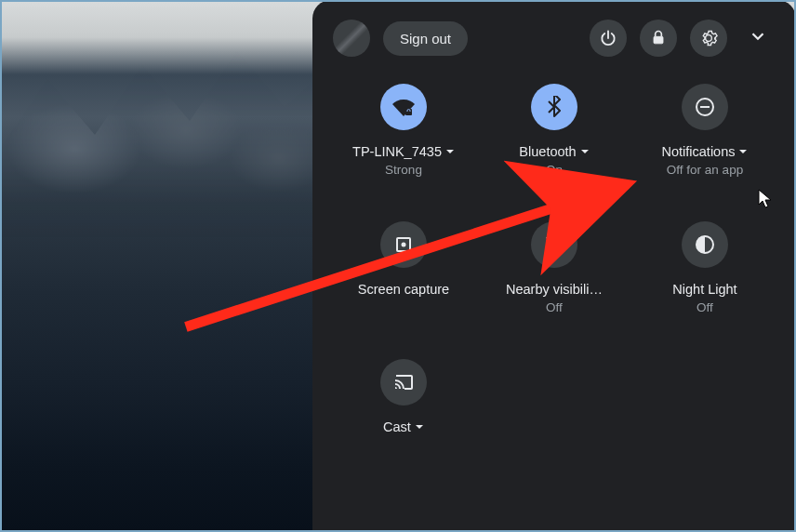 The image size is (796, 532). Describe the element at coordinates (709, 38) in the screenshot. I see `settings-button` at that location.